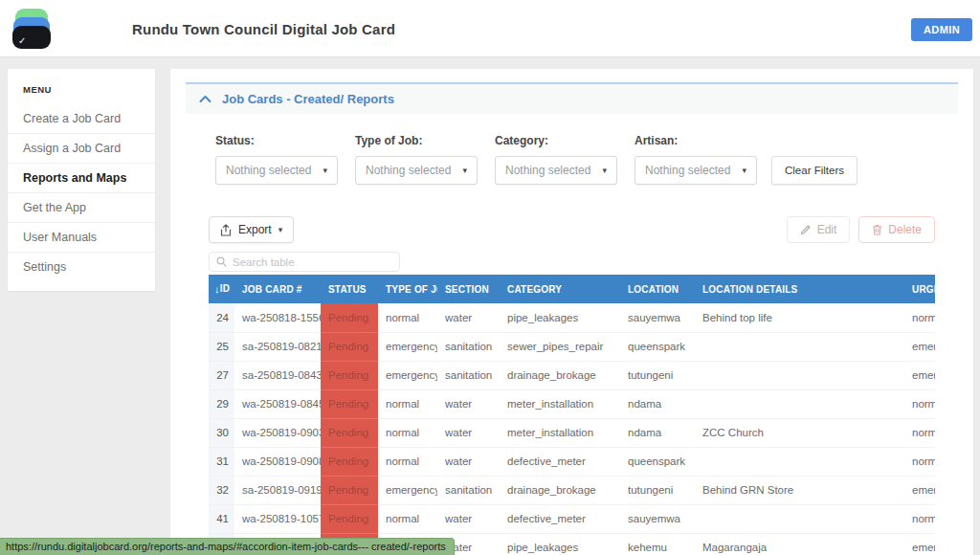 The width and height of the screenshot is (980, 555). Describe the element at coordinates (572, 346) in the screenshot. I see `table-row: 25sa-250819-082104Pendingemergencysanita…` at that location.